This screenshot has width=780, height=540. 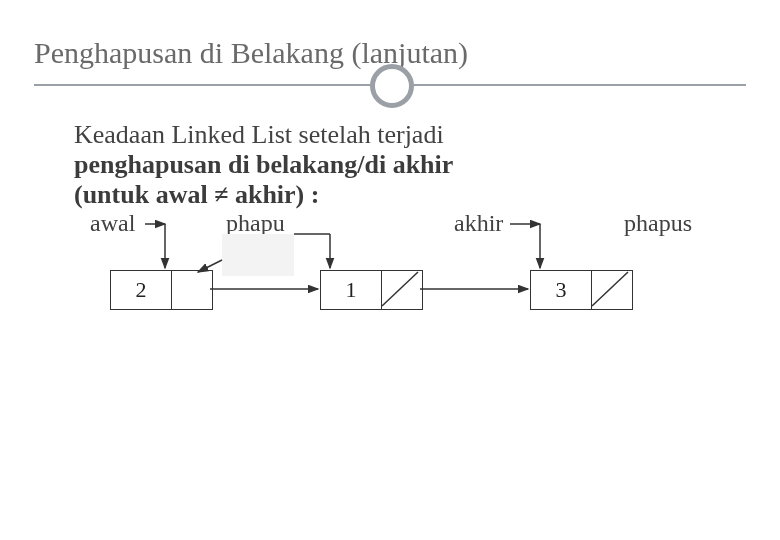 I want to click on node-2-value: 1, so click(x=352, y=290).